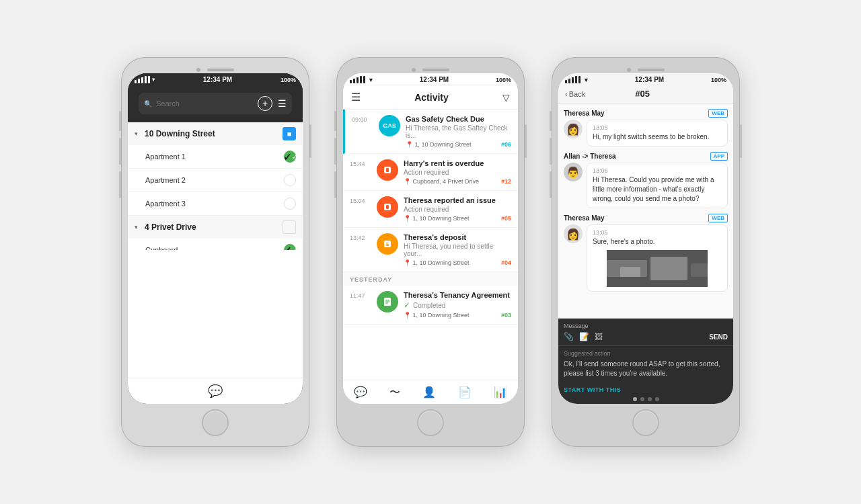 This screenshot has height=504, width=861. I want to click on message-header: Theresa May WEB, so click(646, 113).